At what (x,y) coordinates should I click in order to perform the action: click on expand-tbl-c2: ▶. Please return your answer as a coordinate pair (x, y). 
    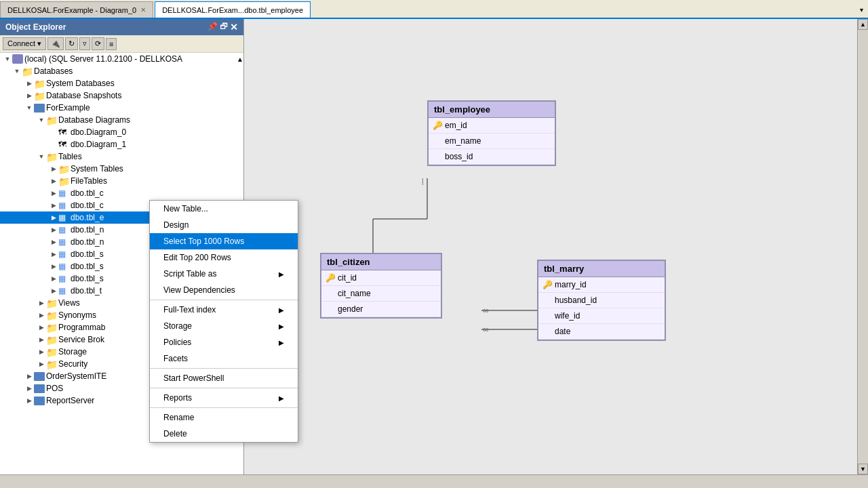
    Looking at the image, I should click on (54, 205).